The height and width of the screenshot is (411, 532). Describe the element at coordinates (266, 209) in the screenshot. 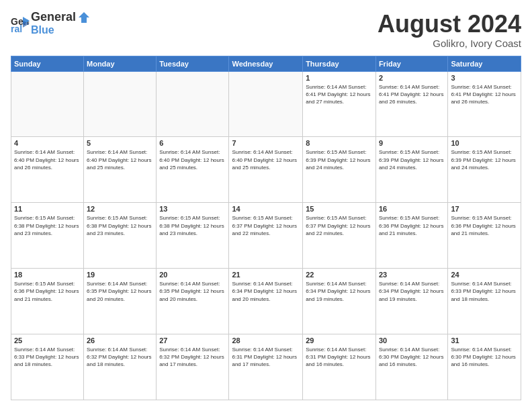

I see `cell-day-number: 14` at that location.